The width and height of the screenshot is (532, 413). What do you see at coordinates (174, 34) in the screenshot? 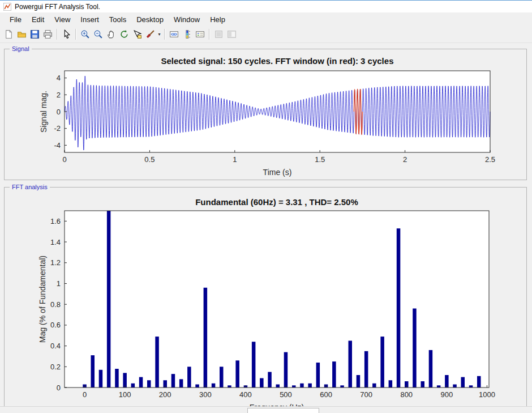
I see `link-plot-icon` at bounding box center [174, 34].